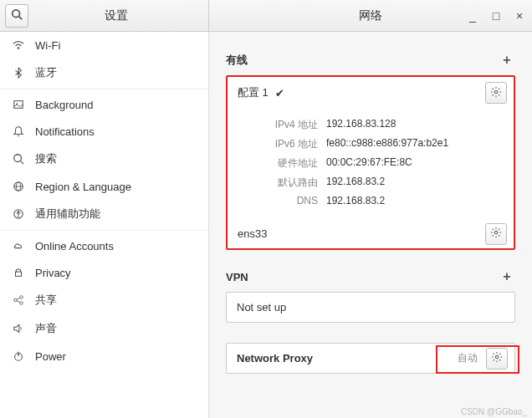 This screenshot has width=532, height=418. Describe the element at coordinates (104, 300) in the screenshot. I see `sidebar-item-sharing: 共享` at that location.